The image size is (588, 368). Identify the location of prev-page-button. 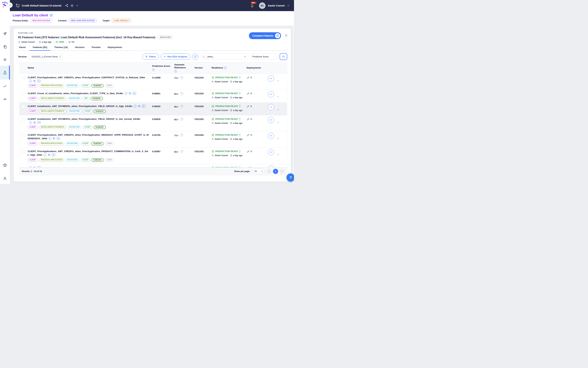
(269, 171).